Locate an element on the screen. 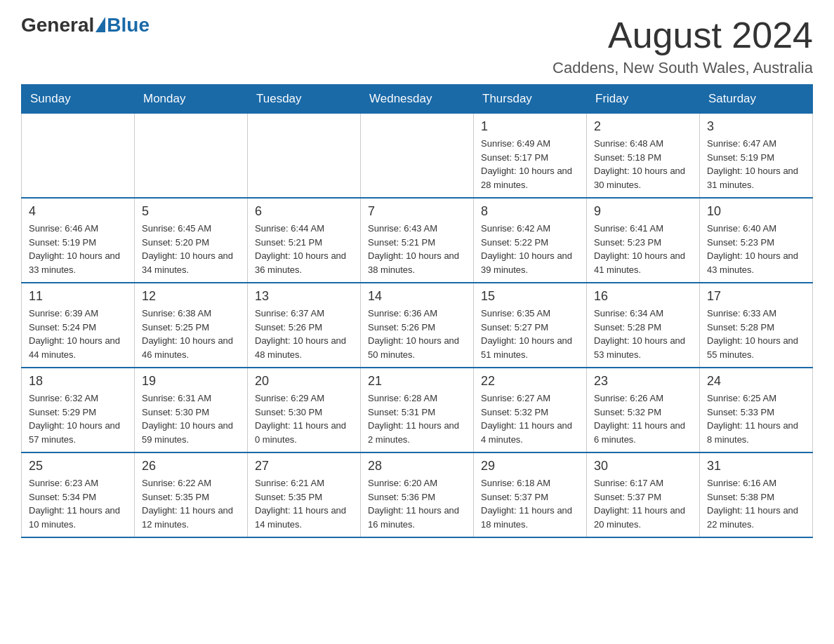 The width and height of the screenshot is (834, 644). logo-blue-text: Blue is located at coordinates (128, 25).